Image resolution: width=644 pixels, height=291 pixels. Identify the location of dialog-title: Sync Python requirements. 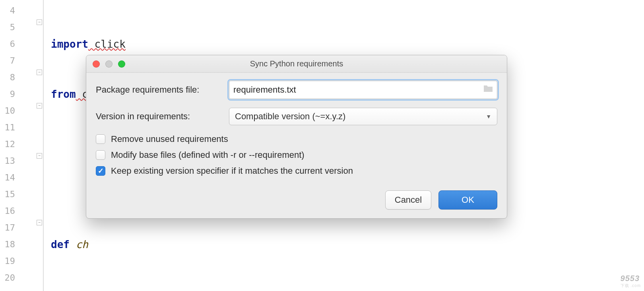
(297, 64).